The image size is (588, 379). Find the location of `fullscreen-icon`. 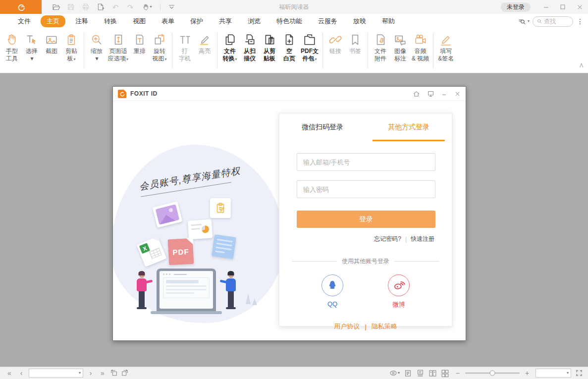

fullscreen-icon is located at coordinates (579, 373).